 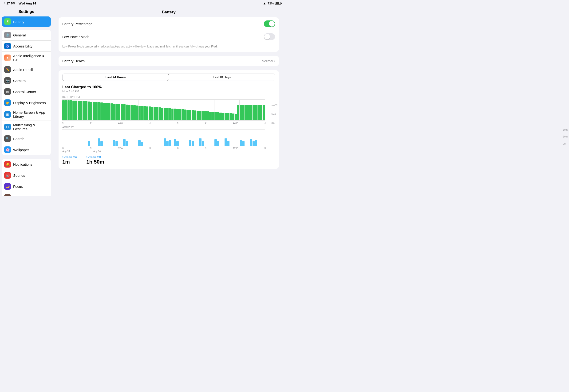 What do you see at coordinates (169, 89) in the screenshot?
I see `last-charged-info: Last Charged to 100% Mon 4:46 PM` at bounding box center [169, 89].